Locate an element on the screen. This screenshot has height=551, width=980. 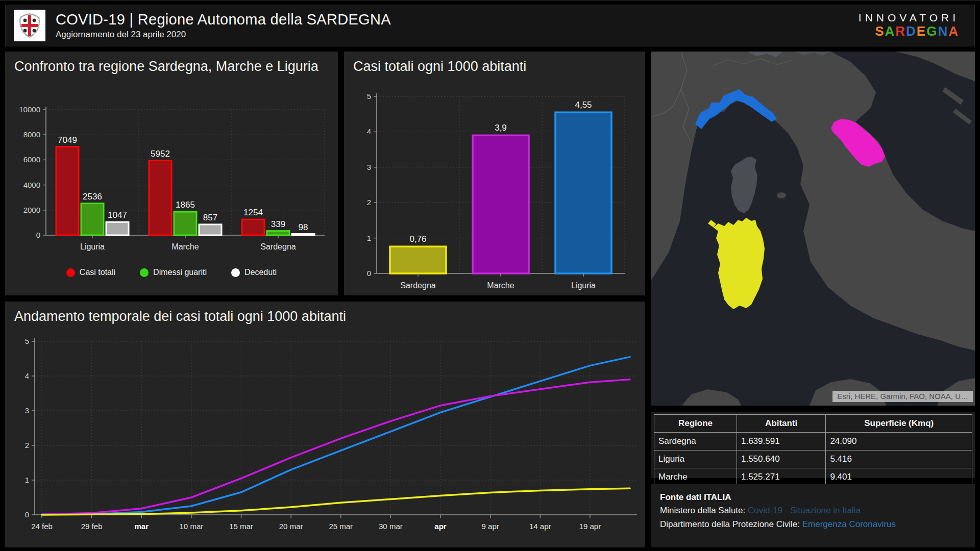
table-cell: 5.416 is located at coordinates (899, 459).